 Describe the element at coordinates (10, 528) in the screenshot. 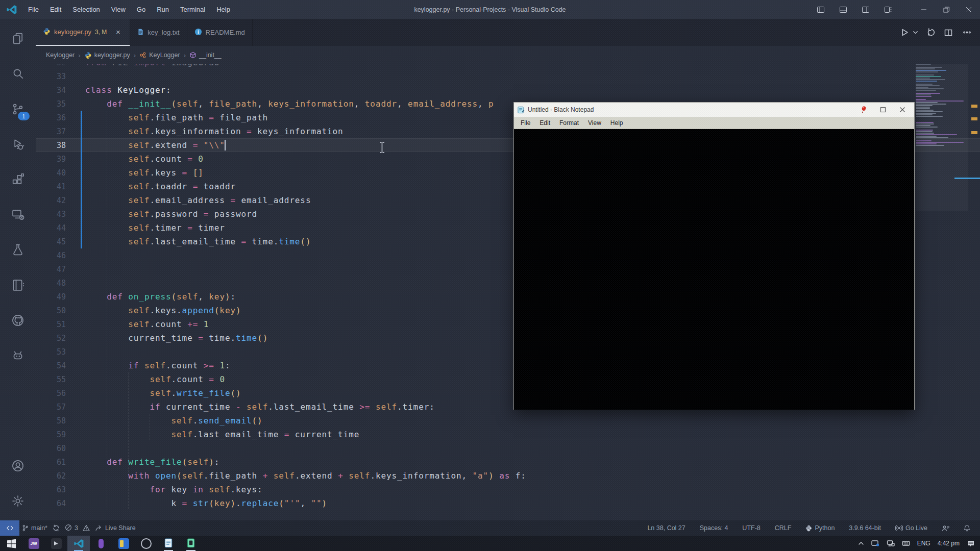

I see `status-remote-indicator` at that location.